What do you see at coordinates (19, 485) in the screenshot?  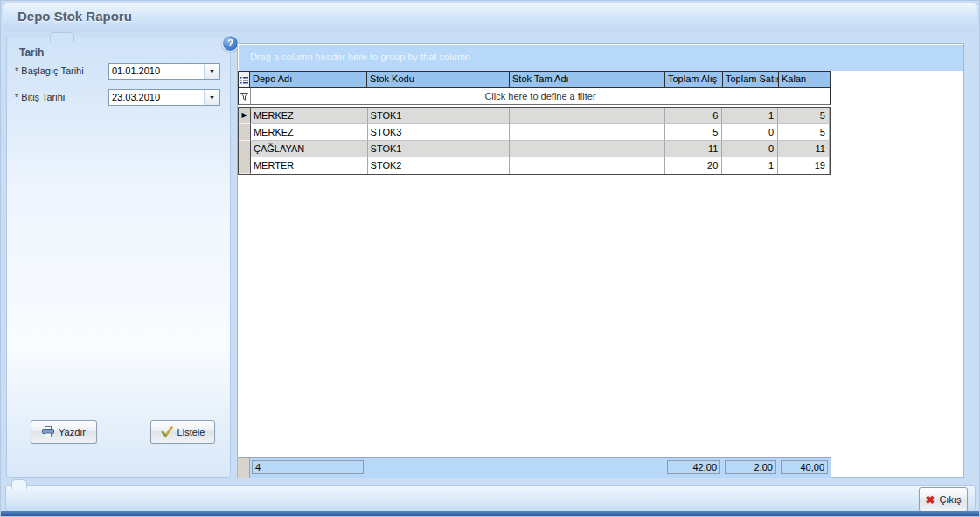 I see `bottom-bar-tab-notch` at bounding box center [19, 485].